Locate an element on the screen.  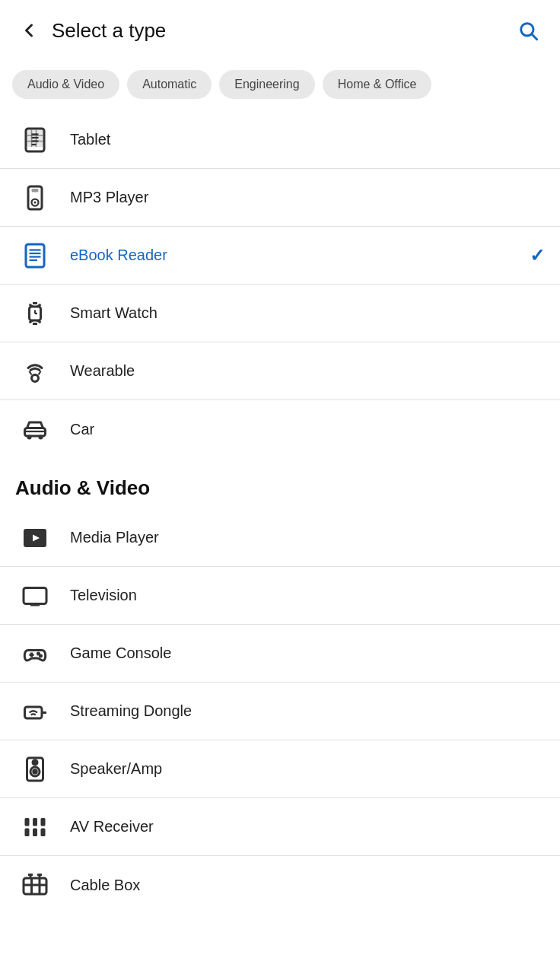
chip-automatic: Automatic is located at coordinates (169, 84).